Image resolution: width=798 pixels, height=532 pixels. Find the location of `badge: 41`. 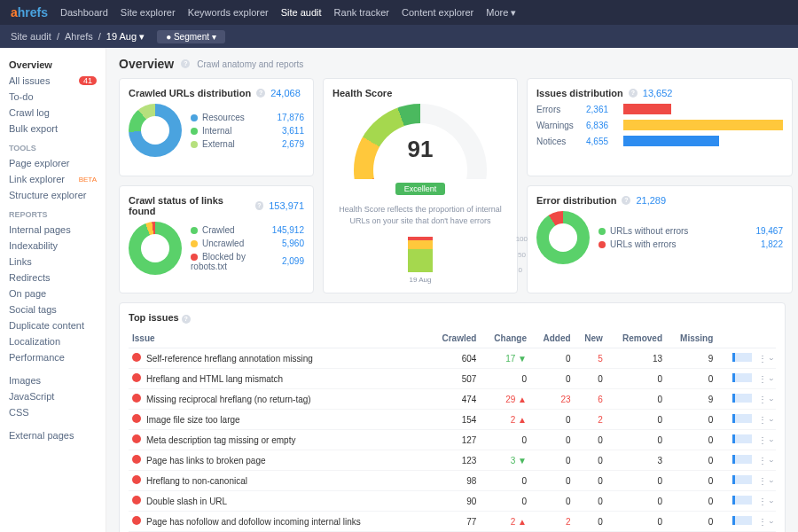

badge: 41 is located at coordinates (88, 81).